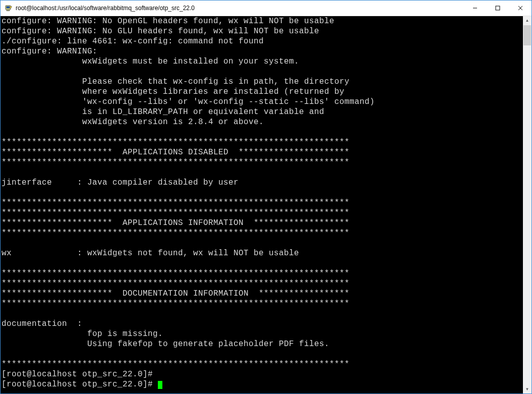 The image size is (532, 394). I want to click on window-controls, so click(497, 8).